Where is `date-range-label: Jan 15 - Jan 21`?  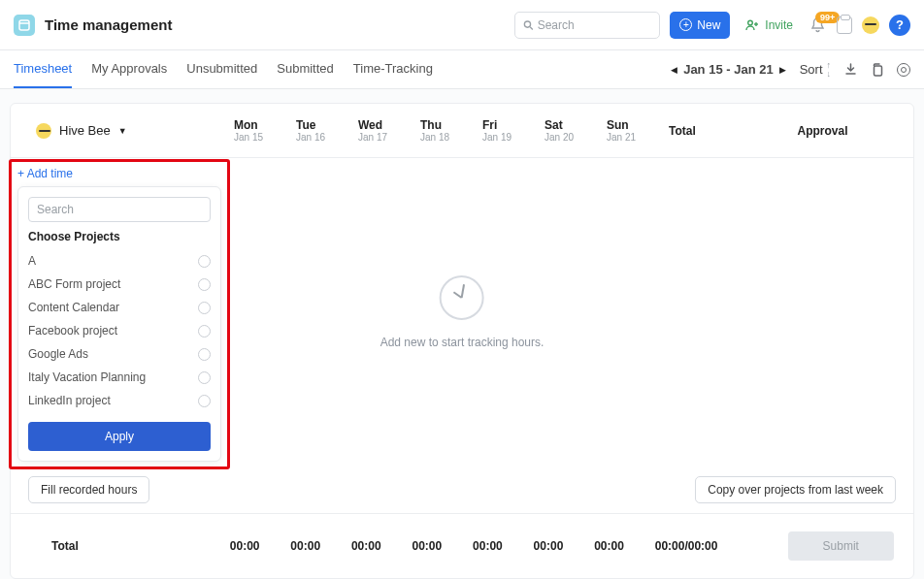 date-range-label: Jan 15 - Jan 21 is located at coordinates (728, 70).